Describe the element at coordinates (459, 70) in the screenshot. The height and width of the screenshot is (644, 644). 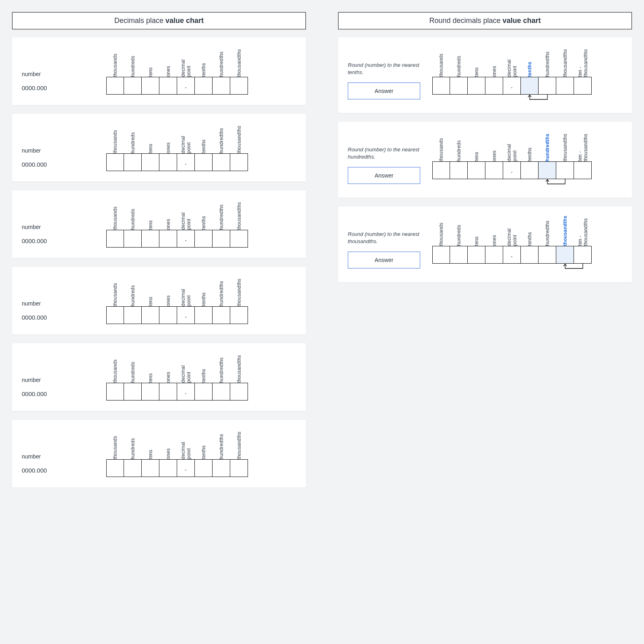
I see `grid-column: hundreds` at that location.